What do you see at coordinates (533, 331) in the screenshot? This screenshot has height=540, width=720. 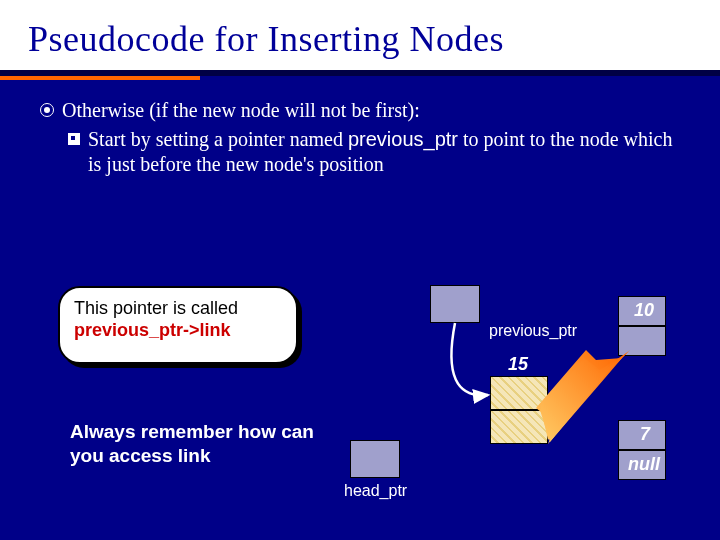 I see `previous-ptr-label: previous_ptr` at bounding box center [533, 331].